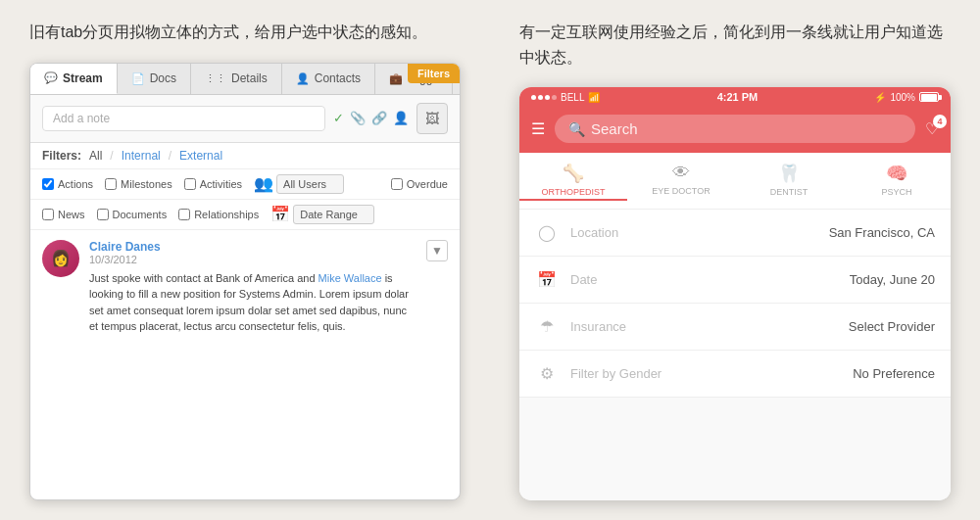 The width and height of the screenshot is (980, 520). What do you see at coordinates (894, 374) in the screenshot?
I see `gender-value: No Preference` at bounding box center [894, 374].